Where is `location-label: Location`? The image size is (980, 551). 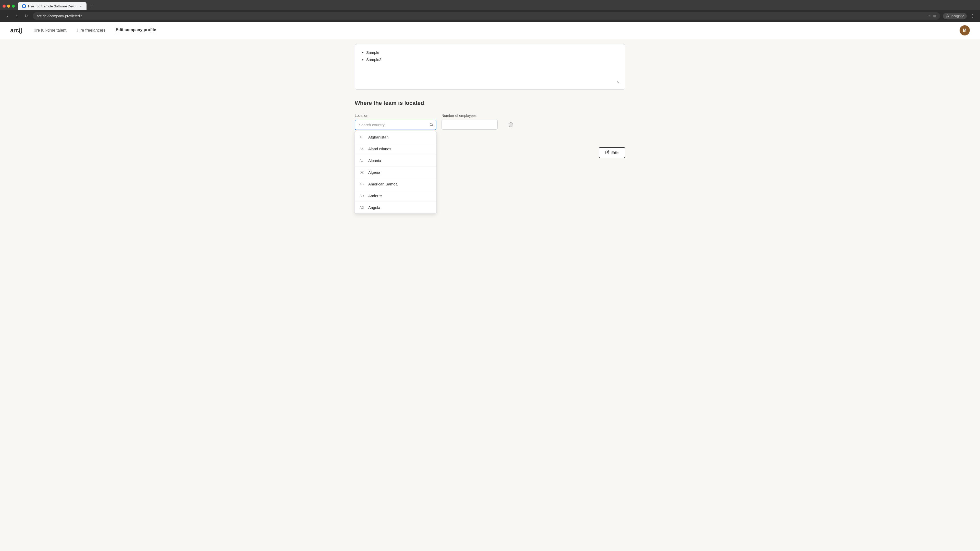 location-label: Location is located at coordinates (396, 116).